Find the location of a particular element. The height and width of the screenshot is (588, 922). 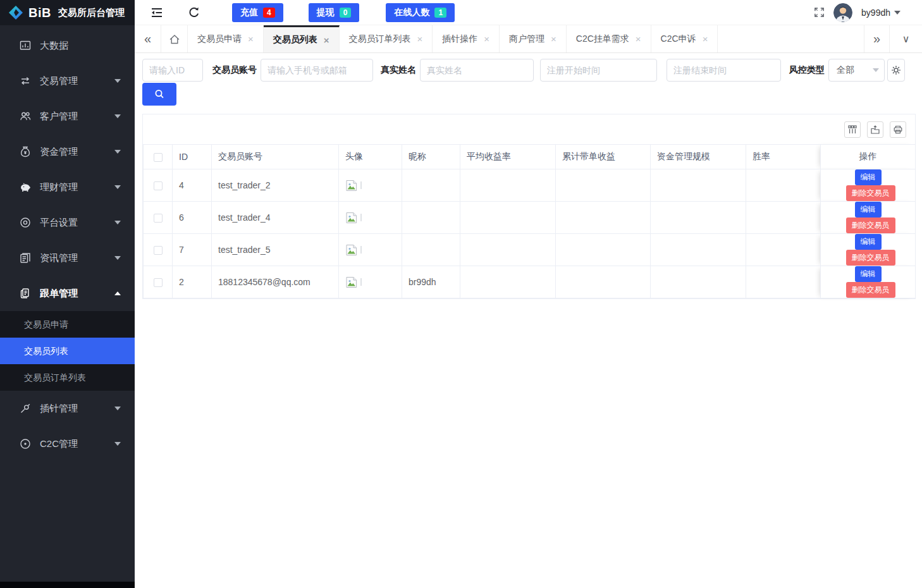

tab-c2c-orders: C2C挂单需求 × is located at coordinates (609, 39).